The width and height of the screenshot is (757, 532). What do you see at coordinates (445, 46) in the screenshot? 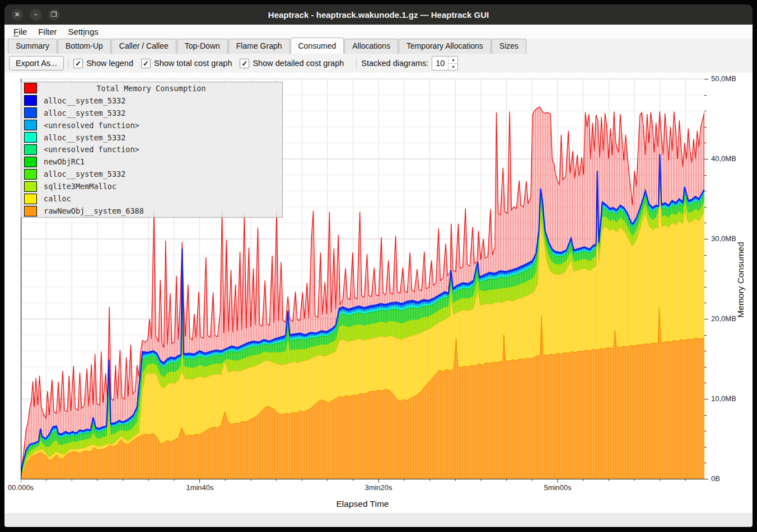
I see `tab-temporary-allocations: Temporary Allocations` at bounding box center [445, 46].